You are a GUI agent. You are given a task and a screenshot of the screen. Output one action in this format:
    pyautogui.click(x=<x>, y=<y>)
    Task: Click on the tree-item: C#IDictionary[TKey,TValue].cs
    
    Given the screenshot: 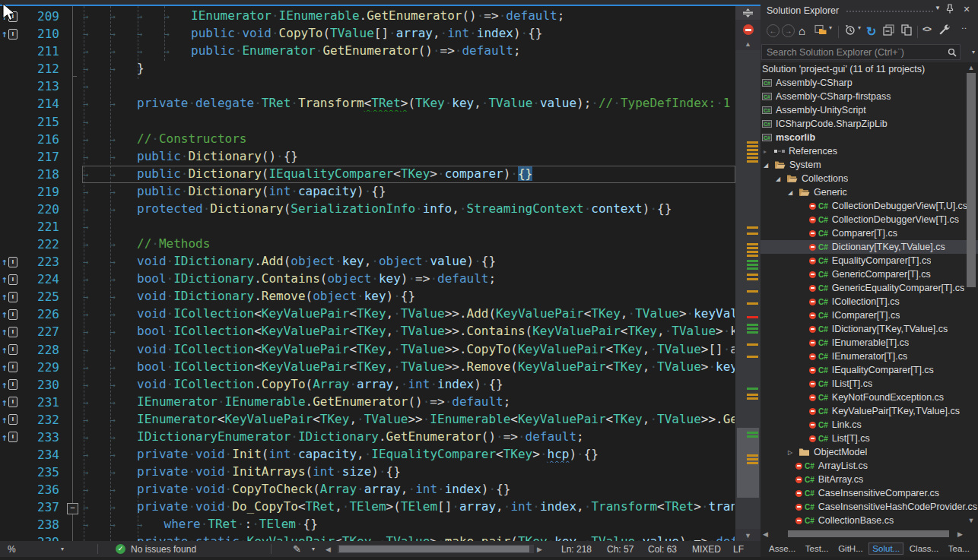 What is the action you would take?
    pyautogui.click(x=869, y=329)
    